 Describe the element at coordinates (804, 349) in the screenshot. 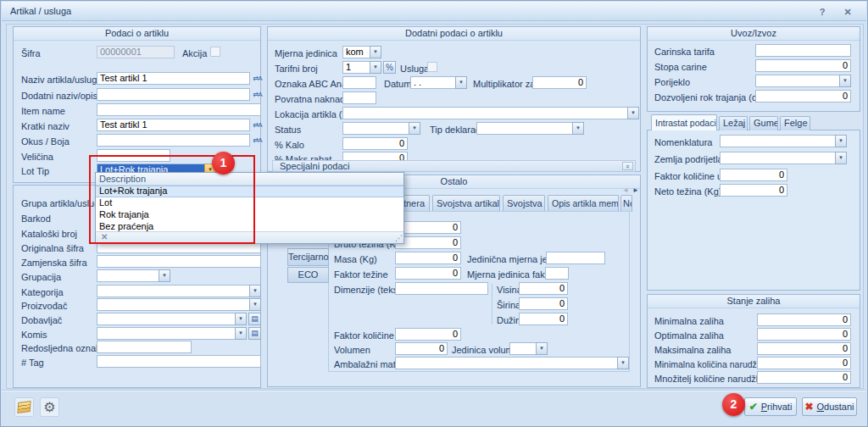

I see `maksimalna-zaliha-field: 0` at that location.